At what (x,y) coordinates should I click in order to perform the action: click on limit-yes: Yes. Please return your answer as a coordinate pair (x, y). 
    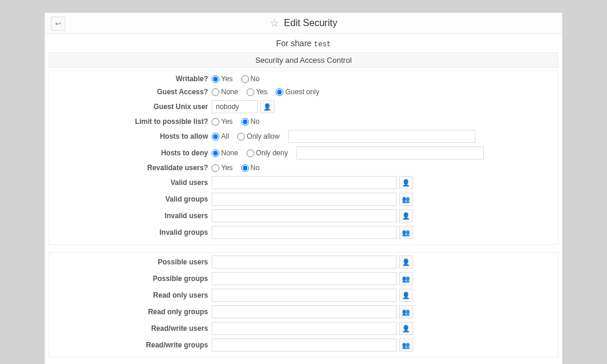
    Looking at the image, I should click on (222, 122).